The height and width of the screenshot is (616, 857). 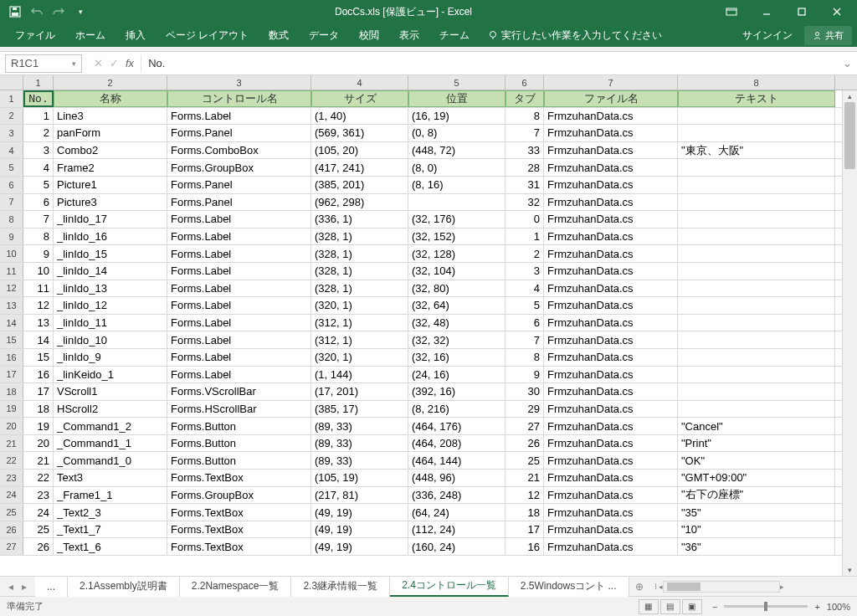 What do you see at coordinates (110, 203) in the screenshot?
I see `cell: Picture3` at bounding box center [110, 203].